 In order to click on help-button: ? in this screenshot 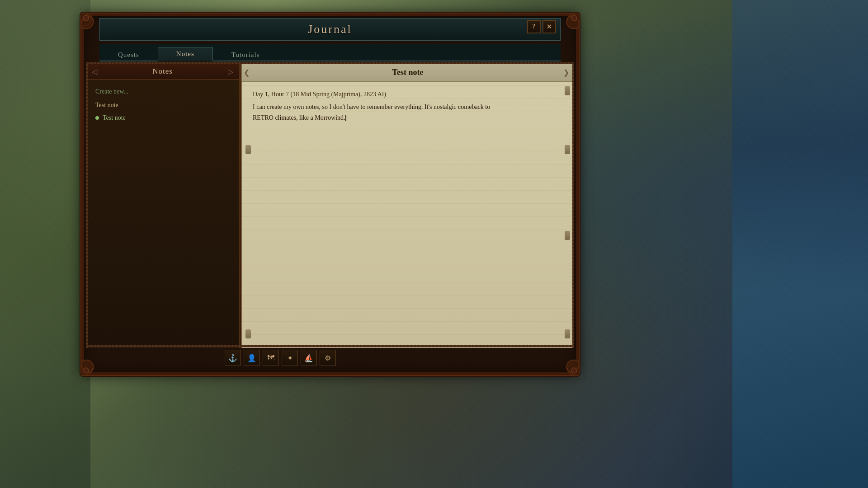, I will do `click(534, 27)`.